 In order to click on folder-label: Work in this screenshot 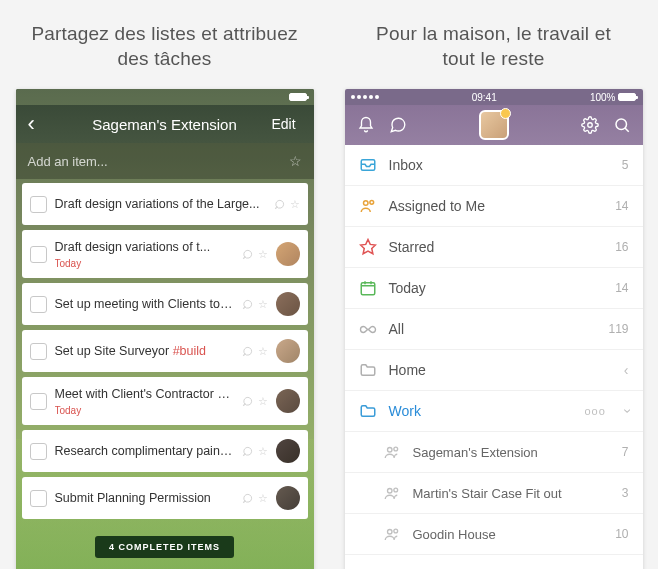, I will do `click(481, 411)`.